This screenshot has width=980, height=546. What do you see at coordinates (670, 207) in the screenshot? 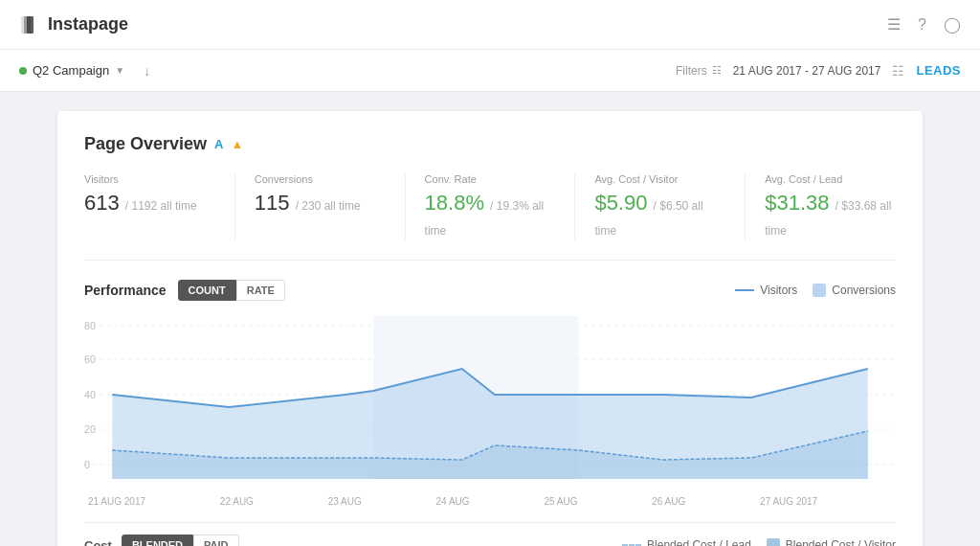
I see `metric-avg-cost-visitor: Avg. Cost / Visitor $5.90 / $6.50 all ti…` at bounding box center [670, 207].